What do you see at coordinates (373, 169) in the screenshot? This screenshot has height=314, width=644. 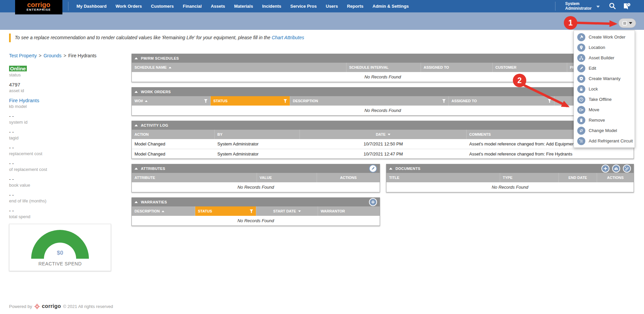 I see `edit-attributes-button` at bounding box center [373, 169].